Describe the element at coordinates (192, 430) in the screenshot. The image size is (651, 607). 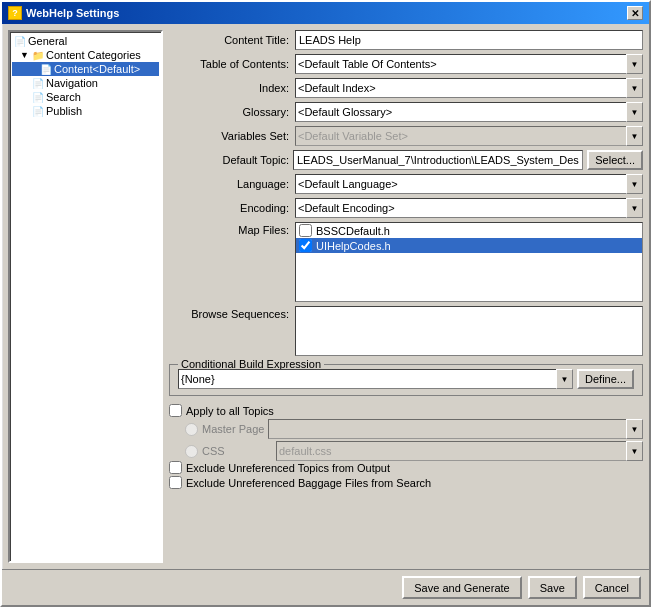
I see `master-page-radio` at that location.